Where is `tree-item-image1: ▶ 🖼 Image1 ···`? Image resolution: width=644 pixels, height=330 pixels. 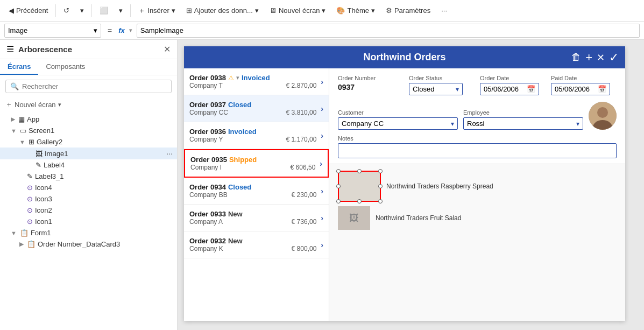
tree-item-image1: ▶ 🖼 Image1 ··· is located at coordinates (88, 153).